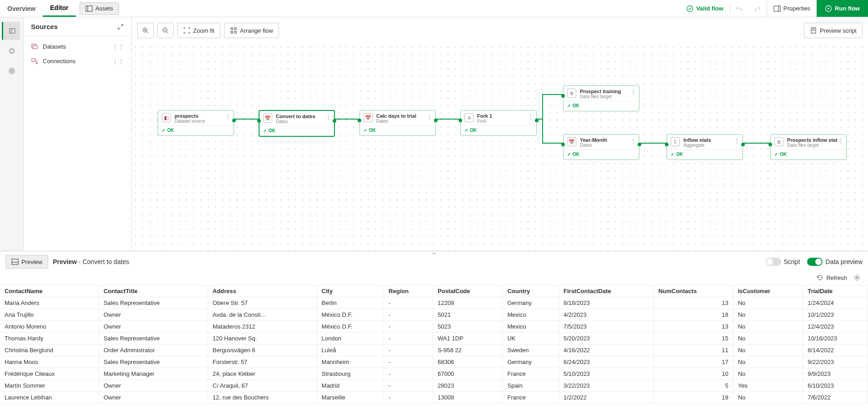  What do you see at coordinates (77, 61) in the screenshot?
I see `source-connections: Connections ⋮⋮` at bounding box center [77, 61].